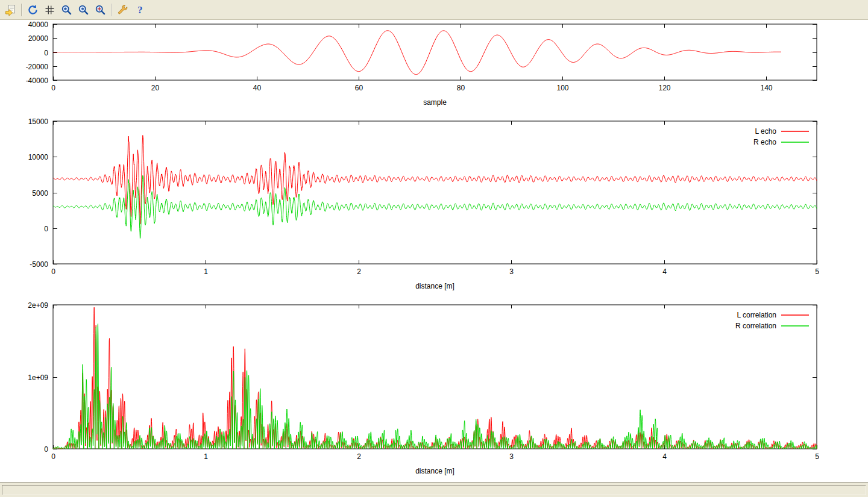 This screenshot has width=868, height=497. Describe the element at coordinates (38, 378) in the screenshot. I see `svg-text: 1e+09` at that location.